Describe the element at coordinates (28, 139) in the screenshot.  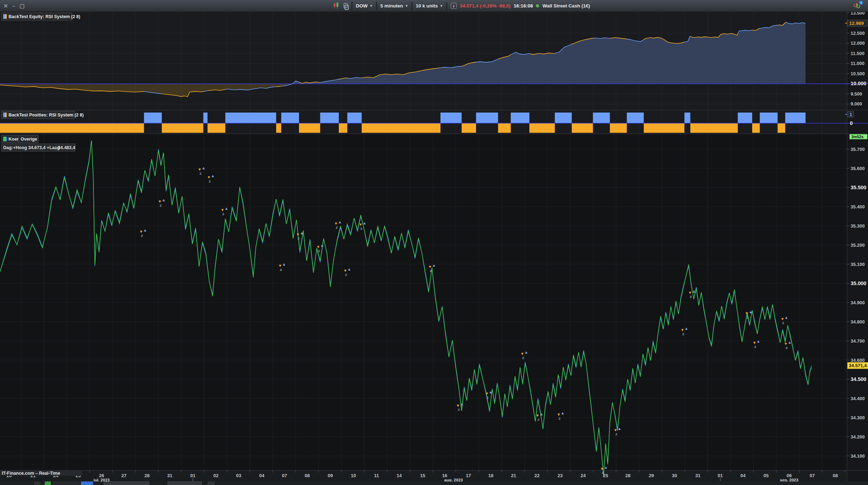
I see `tab-overige: Overige` at that location.